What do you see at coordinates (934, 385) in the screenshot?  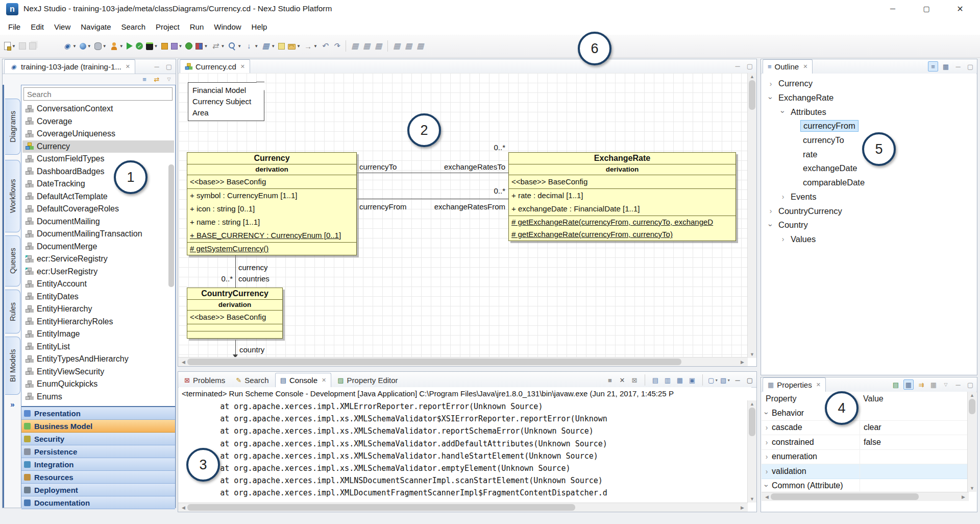 I see `restore-default-icon: ▦` at bounding box center [934, 385].